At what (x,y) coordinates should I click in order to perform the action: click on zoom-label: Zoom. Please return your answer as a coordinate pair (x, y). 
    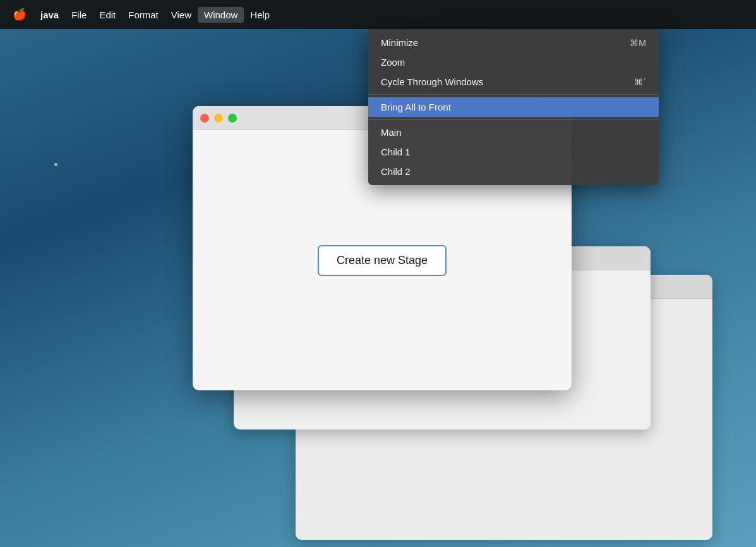
    Looking at the image, I should click on (393, 62).